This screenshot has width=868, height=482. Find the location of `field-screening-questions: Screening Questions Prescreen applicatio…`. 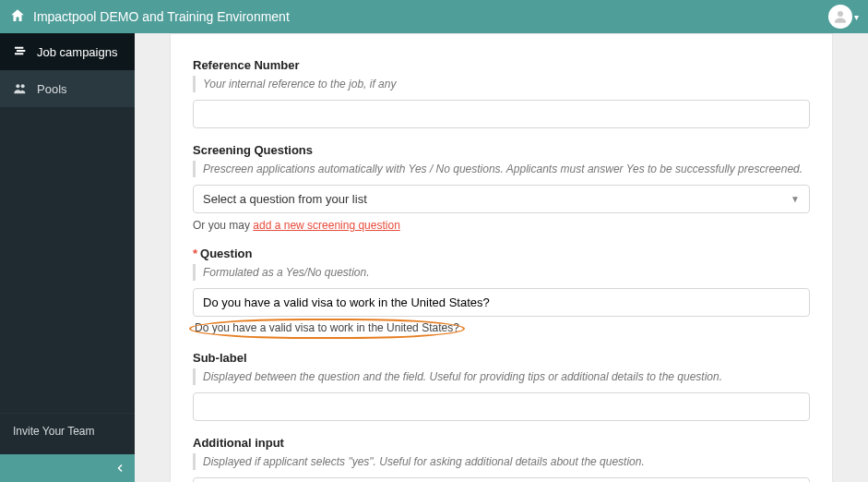

field-screening-questions: Screening Questions Prescreen applicatio… is located at coordinates (502, 187).